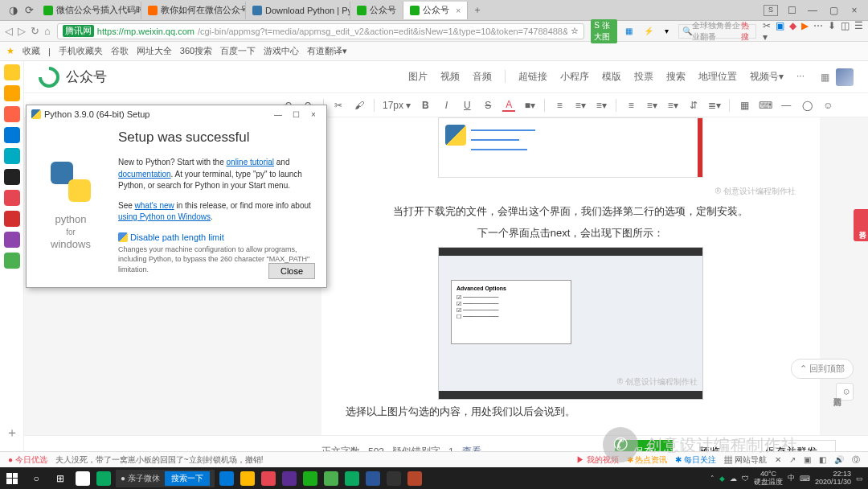 The image size is (868, 489). I want to click on dialog-maximize-icon: ☐, so click(296, 114).